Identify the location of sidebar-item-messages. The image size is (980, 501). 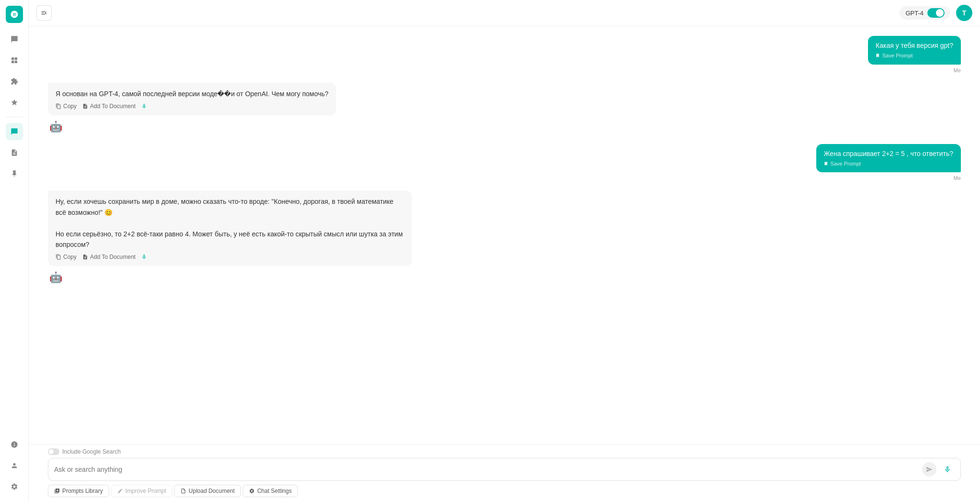
(14, 132).